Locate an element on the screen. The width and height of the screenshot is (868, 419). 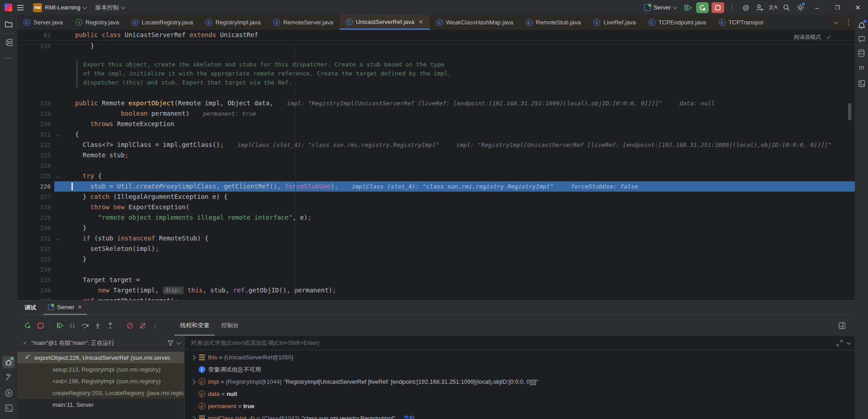
build-tool-button is located at coordinates (9, 377).